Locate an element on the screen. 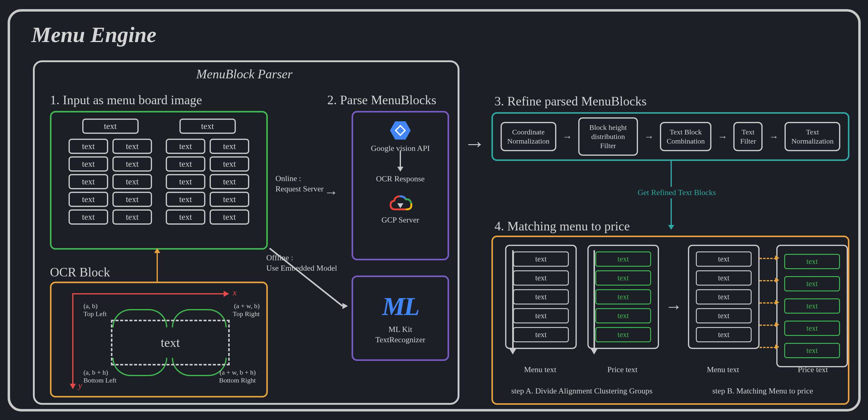 The width and height of the screenshot is (868, 420). gcp-cloud-icon is located at coordinates (400, 202).